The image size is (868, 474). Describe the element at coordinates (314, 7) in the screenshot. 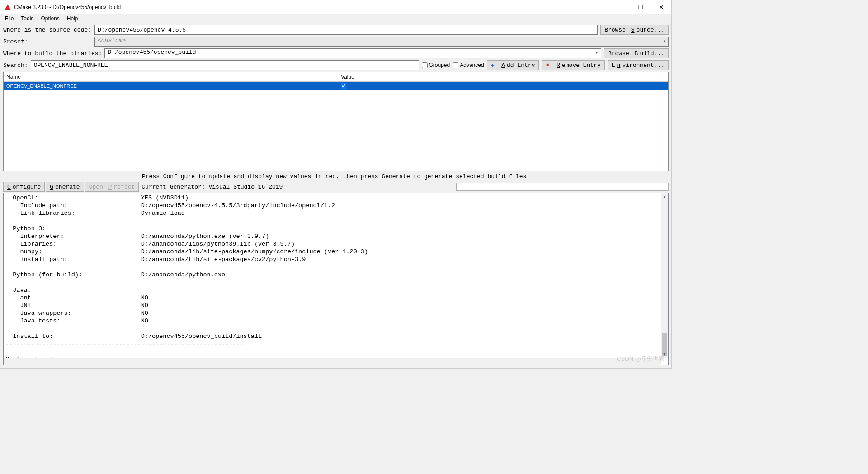

I see `window-title: CMake 3.23.0 - D:/Opencv455/opencv_build` at that location.